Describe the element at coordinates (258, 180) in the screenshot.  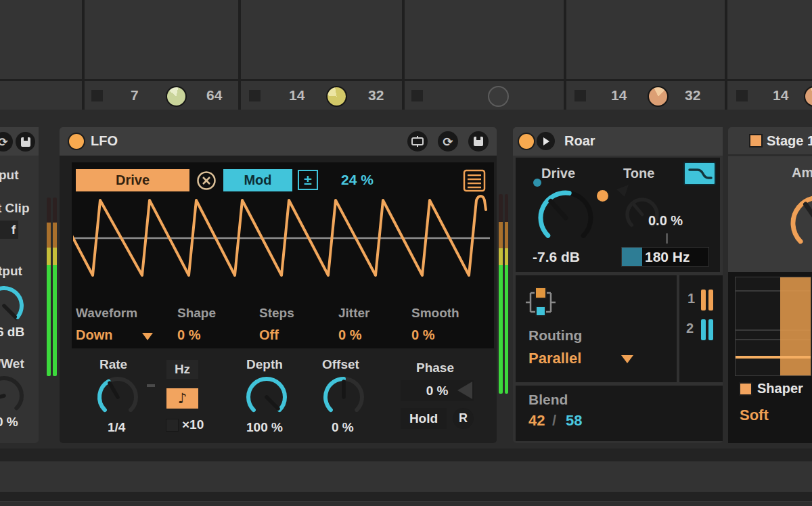
I see `lfo-mod-button: Mod` at that location.